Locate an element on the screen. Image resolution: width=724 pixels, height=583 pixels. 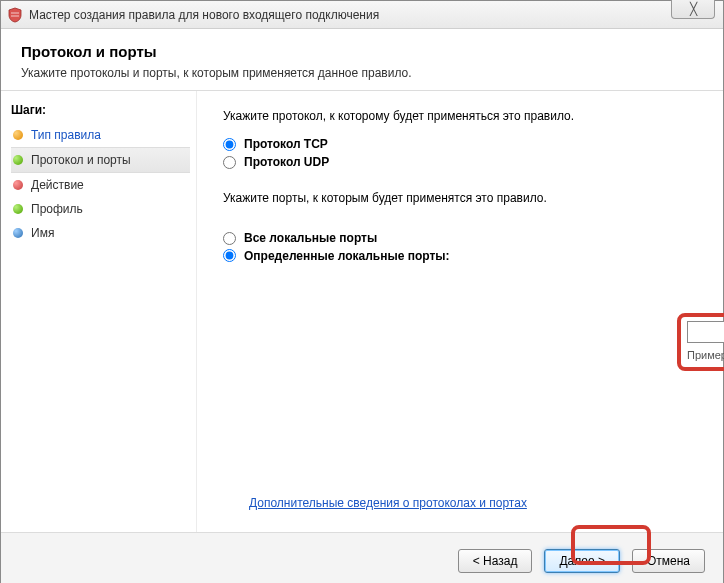
radio-tcp-input is located at coordinates (230, 144).